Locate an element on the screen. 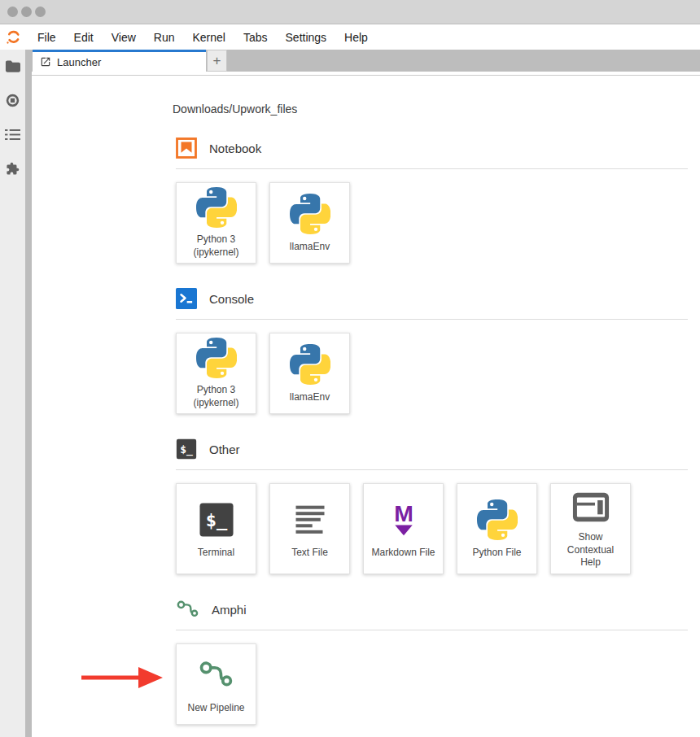  card-show-contextual-help: Show Contextual Help is located at coordinates (591, 529).